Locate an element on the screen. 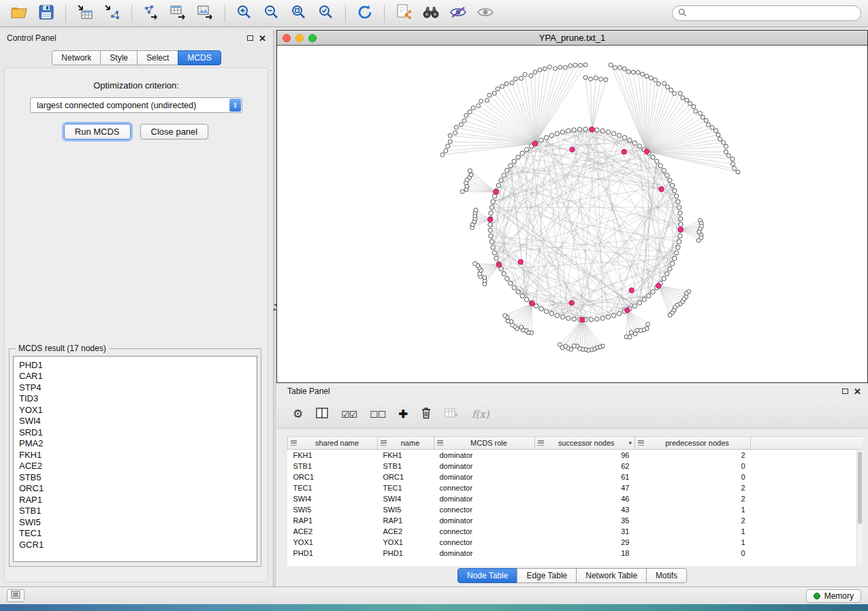  cell-successor-nodes: 18 is located at coordinates (585, 553).